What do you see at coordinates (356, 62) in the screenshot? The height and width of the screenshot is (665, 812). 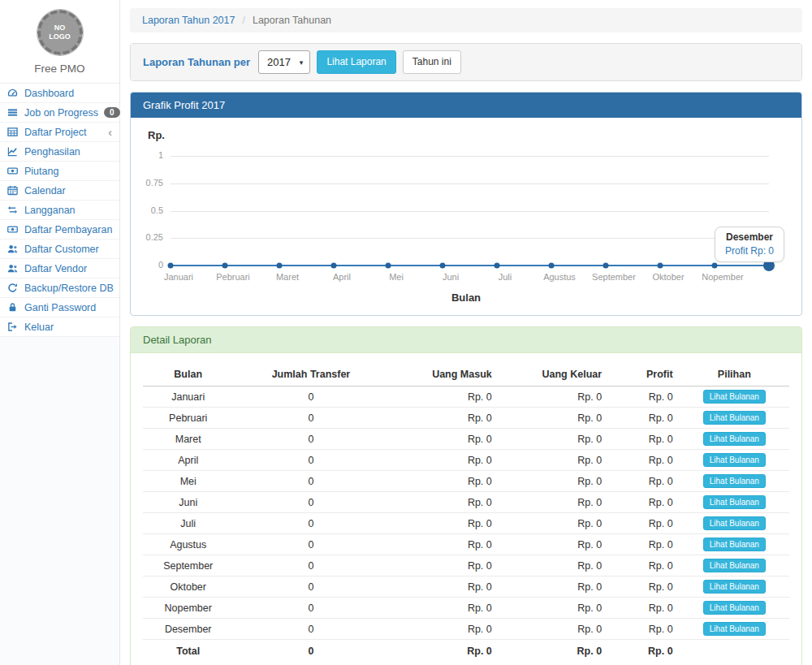 I see `lihat-laporan-button: Lihat Laporan` at bounding box center [356, 62].